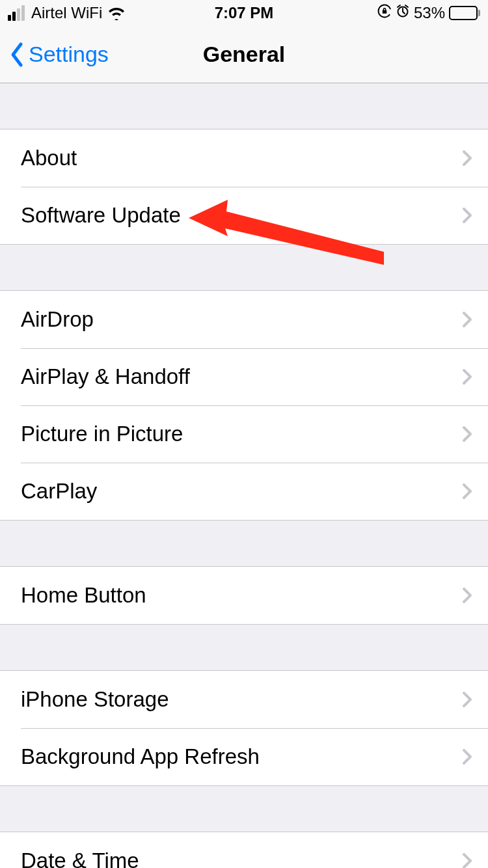  I want to click on row-label: CarPlay, so click(241, 491).